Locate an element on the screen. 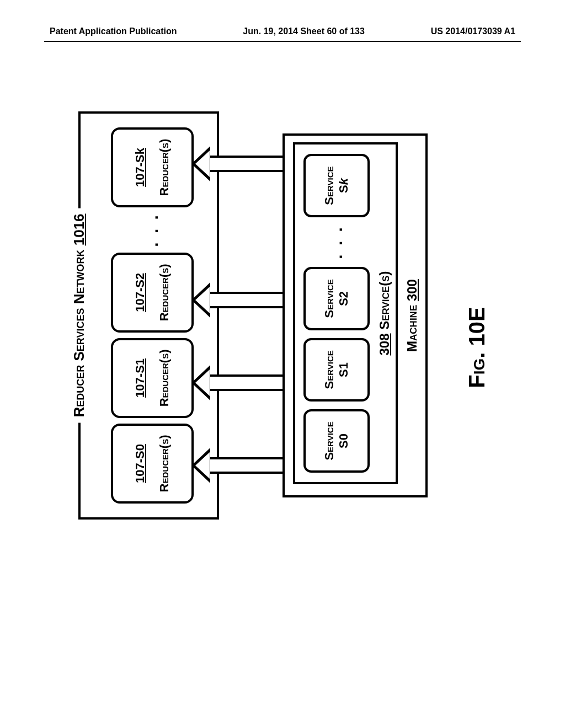 This screenshot has width=565, height=728. reducer-ellipsis: . . . is located at coordinates (152, 230).